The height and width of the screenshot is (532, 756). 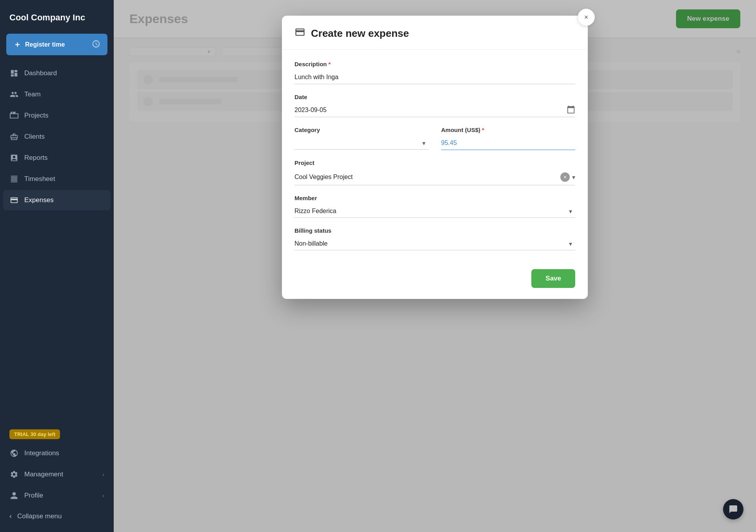 What do you see at coordinates (57, 137) in the screenshot?
I see `sidebar-item-clients: Clients` at bounding box center [57, 137].